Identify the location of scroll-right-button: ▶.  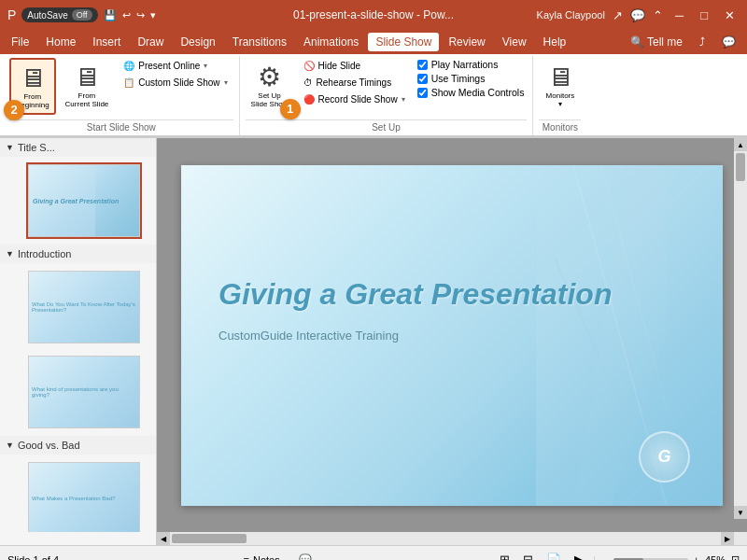
(727, 539).